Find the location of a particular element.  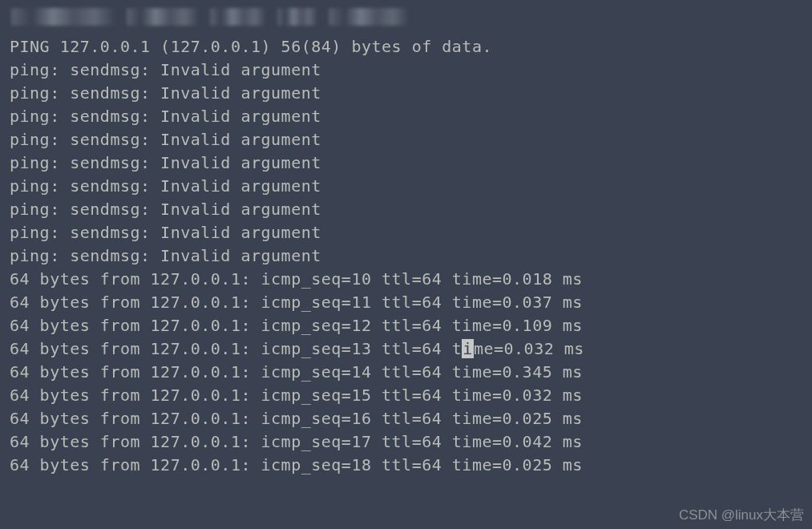

ping-reply-line: 64 bytes from 127.0.0.1: icmp_seq=13 ttl… is located at coordinates (406, 349).